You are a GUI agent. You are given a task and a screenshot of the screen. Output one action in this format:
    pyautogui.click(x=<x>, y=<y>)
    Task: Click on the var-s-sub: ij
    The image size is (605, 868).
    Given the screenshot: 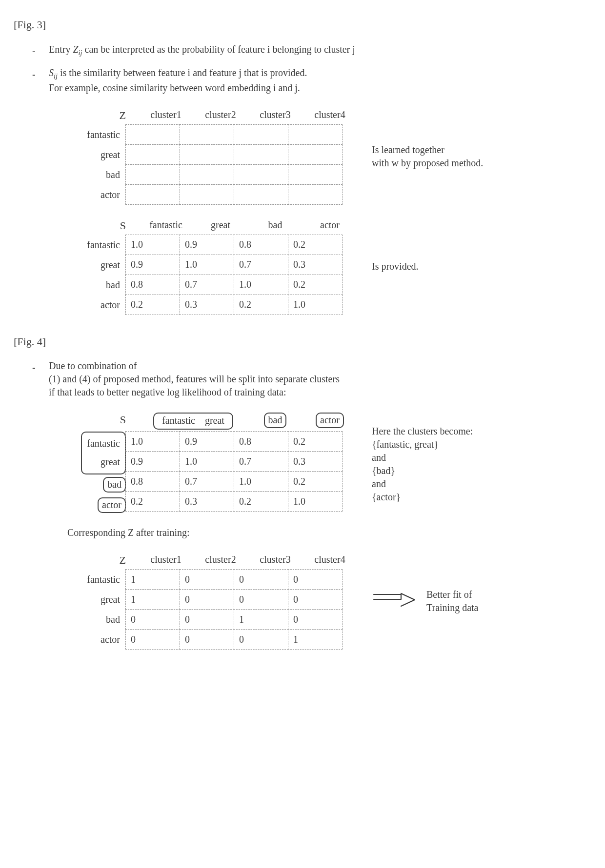 What is the action you would take?
    pyautogui.click(x=56, y=76)
    